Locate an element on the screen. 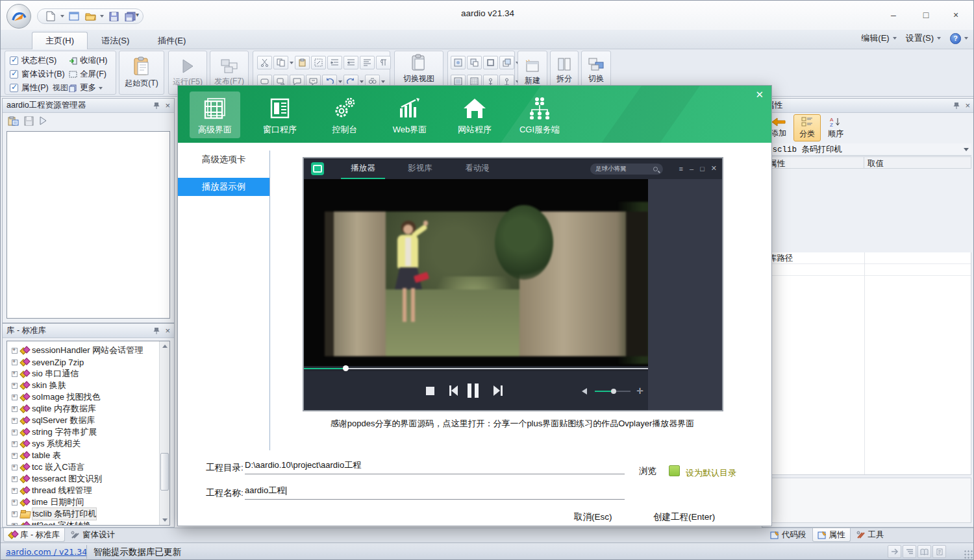  invisibles-icon is located at coordinates (383, 62).